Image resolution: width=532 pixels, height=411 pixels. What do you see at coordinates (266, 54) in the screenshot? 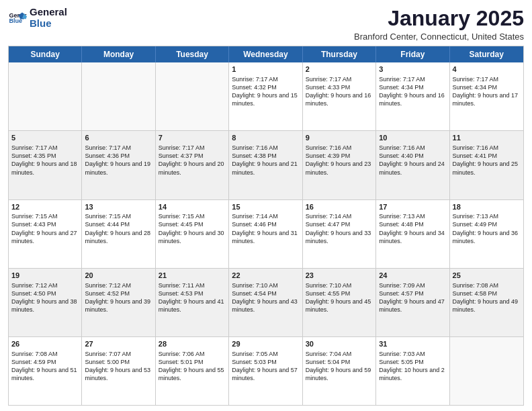
I see `day-header-wednesday: Wednesday` at bounding box center [266, 54].